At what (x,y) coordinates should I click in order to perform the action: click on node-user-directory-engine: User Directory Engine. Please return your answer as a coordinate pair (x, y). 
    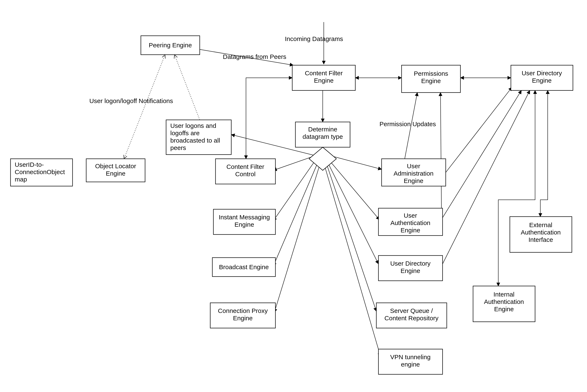
    Looking at the image, I should click on (542, 78).